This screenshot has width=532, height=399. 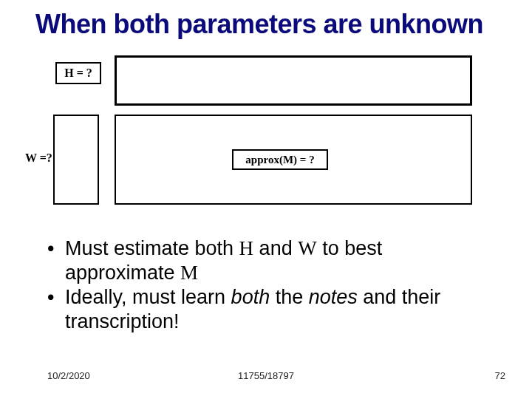 I want to click on bullet-2-notes: notes, so click(x=333, y=297).